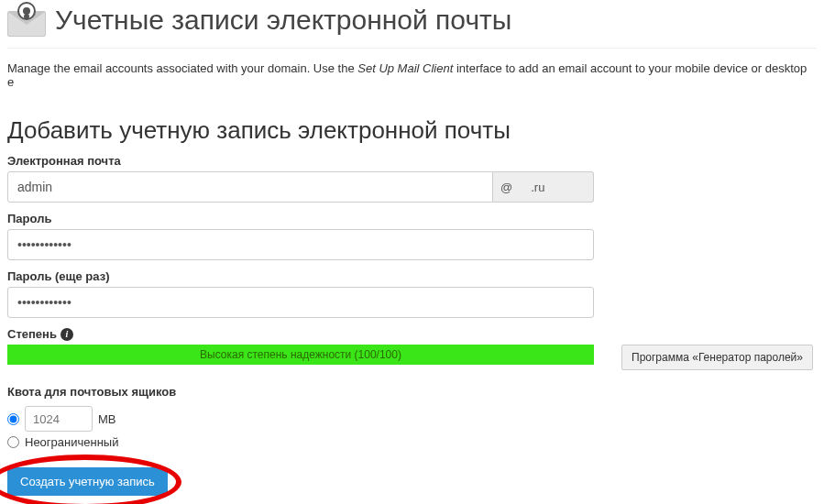 The height and width of the screenshot is (504, 824). I want to click on create-account-button: Создать учетную запись, so click(88, 482).